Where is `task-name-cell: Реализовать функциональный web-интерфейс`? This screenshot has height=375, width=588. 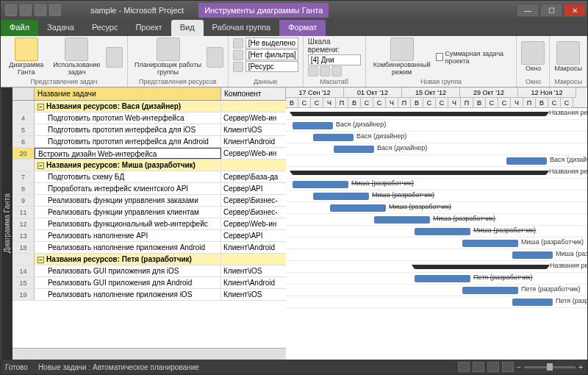 task-name-cell: Реализовать функциональный web-интерфейс is located at coordinates (128, 224).